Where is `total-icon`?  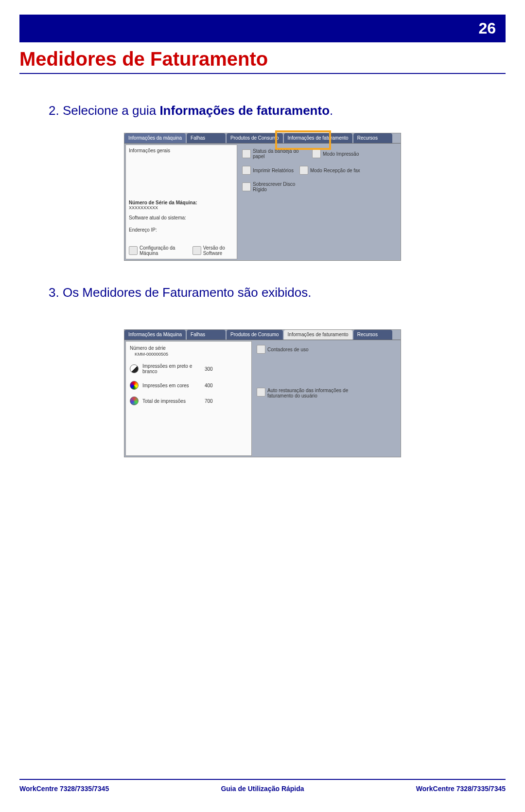 total-icon is located at coordinates (134, 401).